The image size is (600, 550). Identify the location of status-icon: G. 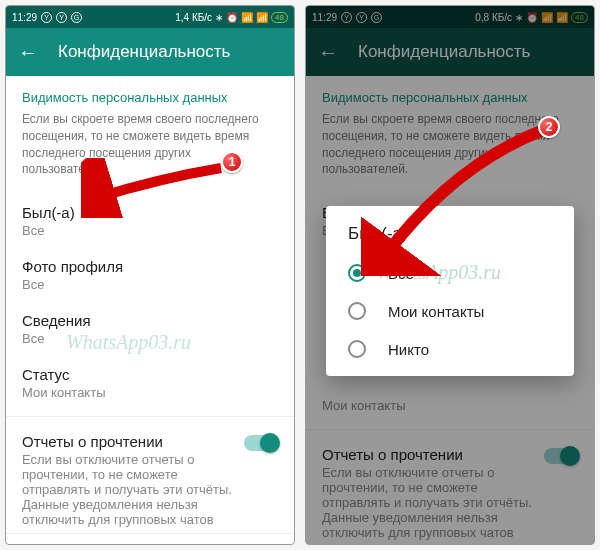
(76, 18).